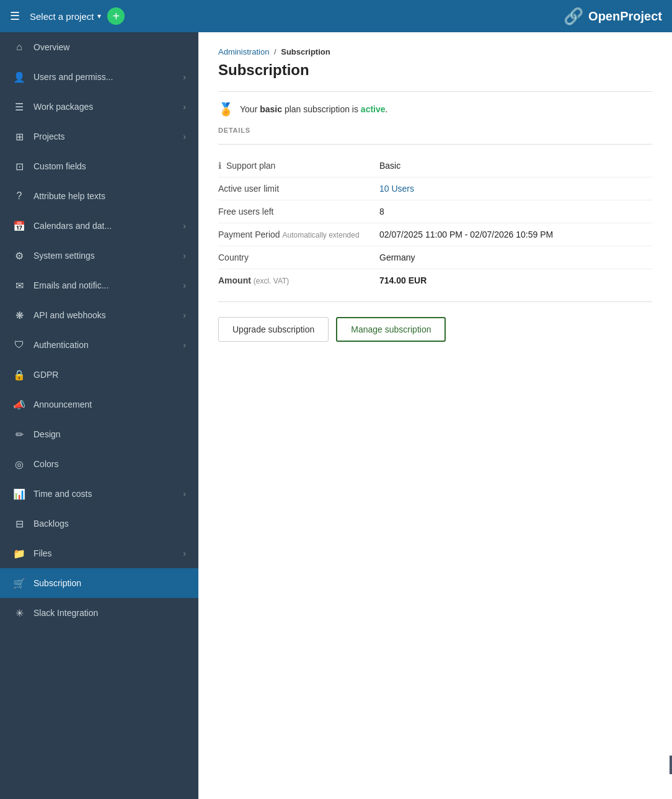 The width and height of the screenshot is (672, 799). What do you see at coordinates (299, 257) in the screenshot?
I see `detail-key-block: Country` at bounding box center [299, 257].